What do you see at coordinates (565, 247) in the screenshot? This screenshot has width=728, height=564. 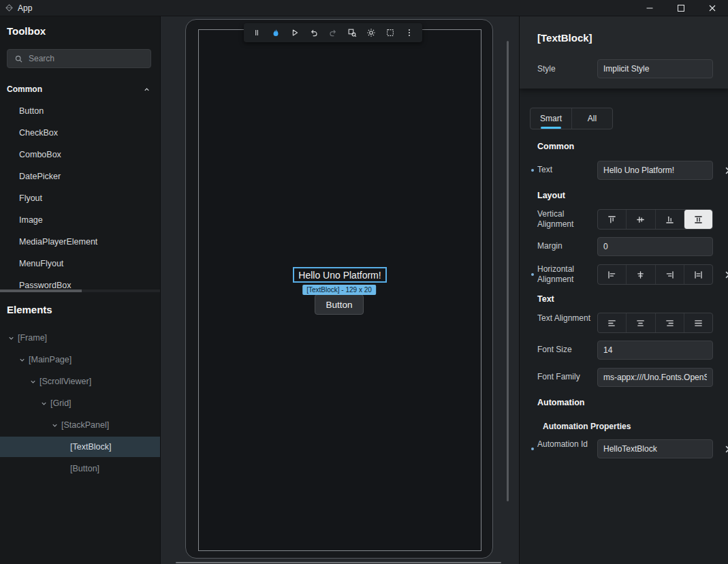 I see `margin-label: Margin` at bounding box center [565, 247].